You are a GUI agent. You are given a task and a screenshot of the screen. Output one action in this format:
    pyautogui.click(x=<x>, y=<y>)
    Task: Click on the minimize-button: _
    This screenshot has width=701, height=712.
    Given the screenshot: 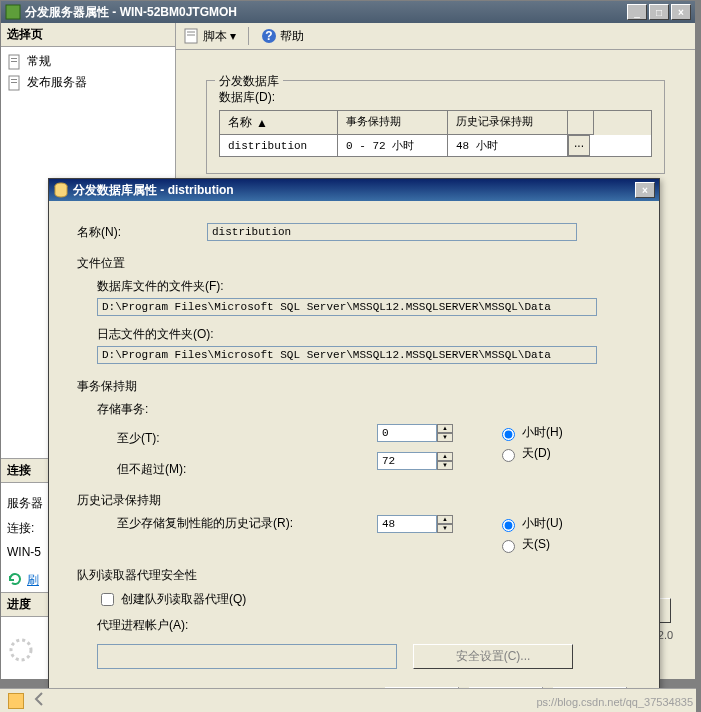 What is the action you would take?
    pyautogui.click(x=637, y=12)
    